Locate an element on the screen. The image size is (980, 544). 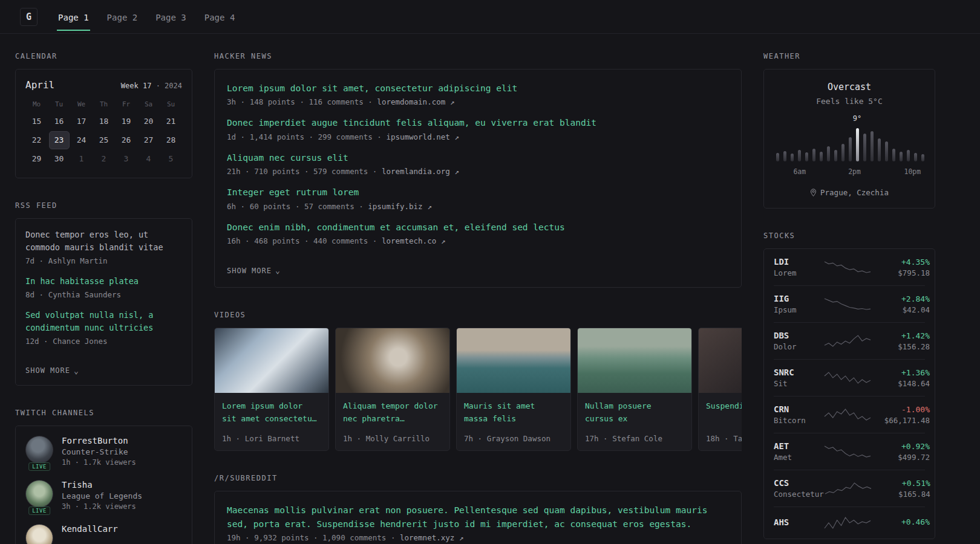
tab-page-3: Page 3 is located at coordinates (171, 17).